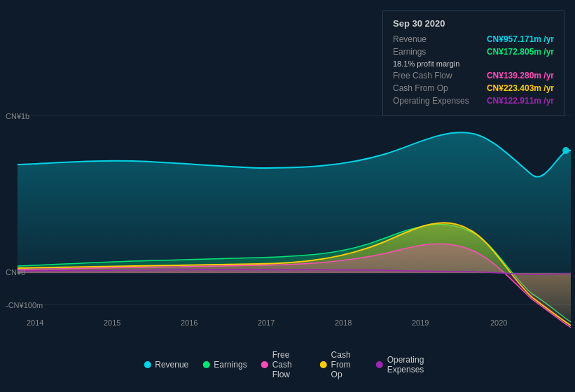 The height and width of the screenshot is (392, 575). I want to click on legend-item-fcf: Free Cash Flow, so click(284, 365).